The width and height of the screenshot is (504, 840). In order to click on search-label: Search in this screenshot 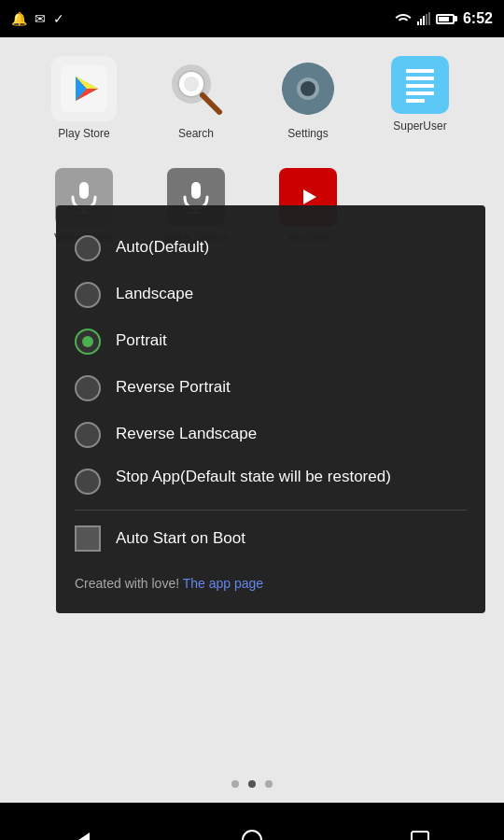, I will do `click(196, 133)`.